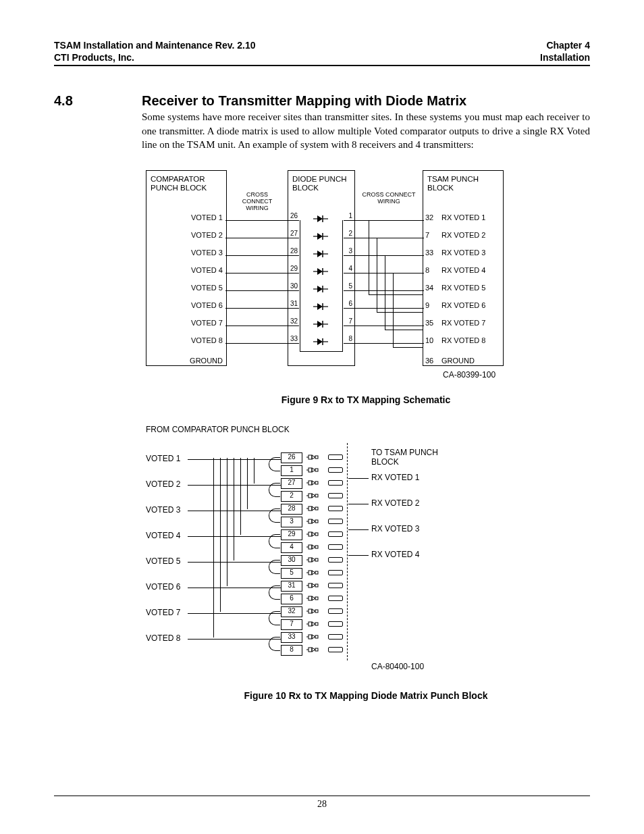  What do you see at coordinates (163, 587) in the screenshot?
I see `voted-label: VOTED 6` at bounding box center [163, 587].